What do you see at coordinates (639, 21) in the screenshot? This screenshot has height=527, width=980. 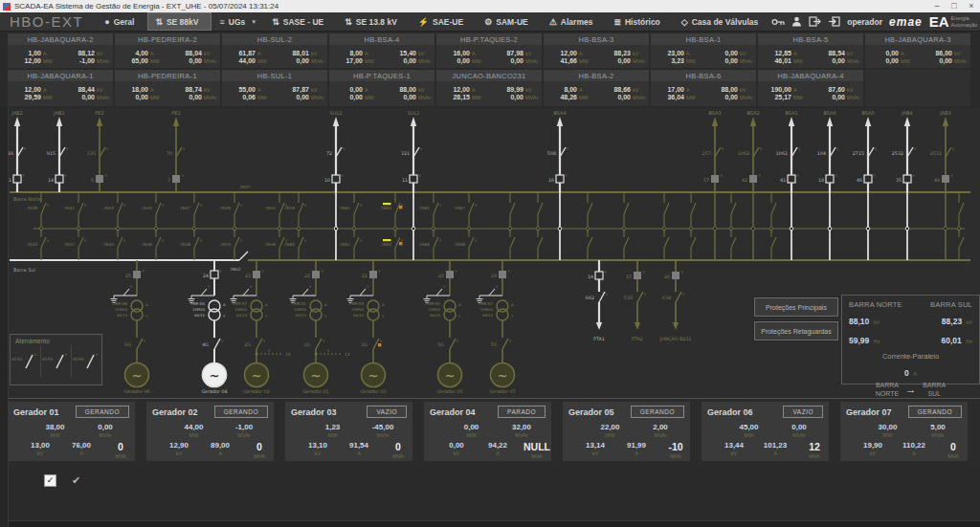 I see `toolbar-button: ≣ Histórico` at bounding box center [639, 21].